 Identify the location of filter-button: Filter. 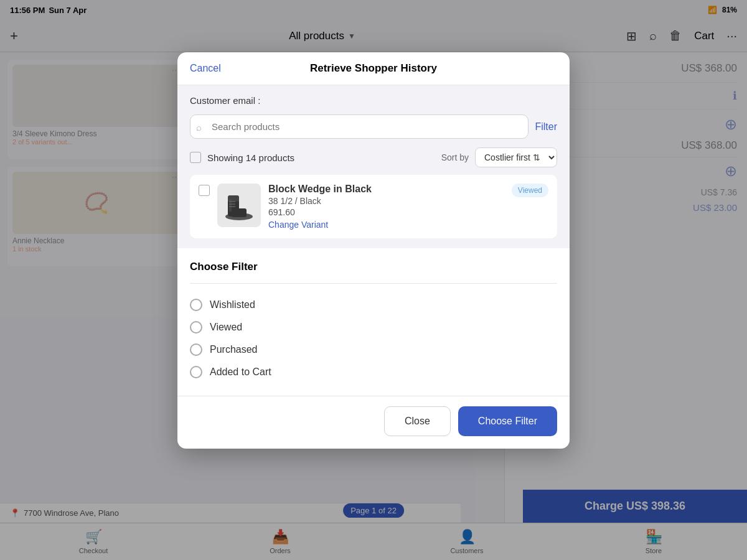
(546, 127).